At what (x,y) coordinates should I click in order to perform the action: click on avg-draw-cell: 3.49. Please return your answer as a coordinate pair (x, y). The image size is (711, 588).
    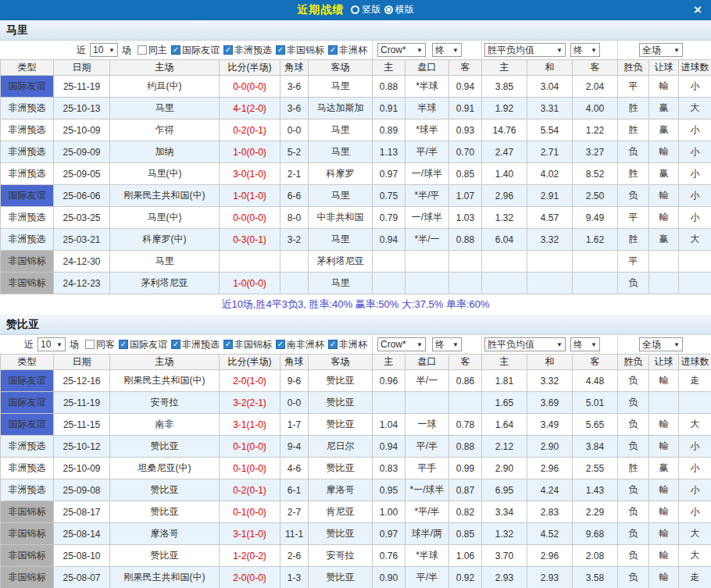
    Looking at the image, I should click on (550, 425).